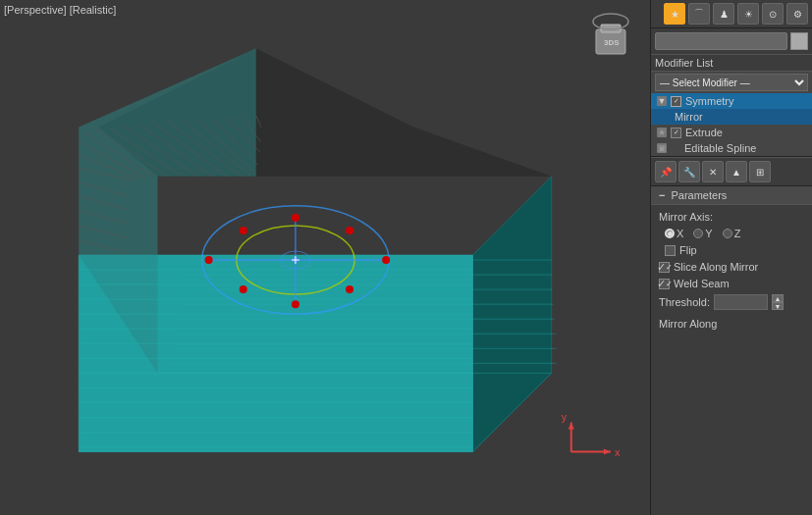 The width and height of the screenshot is (812, 515). I want to click on parameters-section: Parameters Mirror Axis: X Y Z, so click(731, 351).